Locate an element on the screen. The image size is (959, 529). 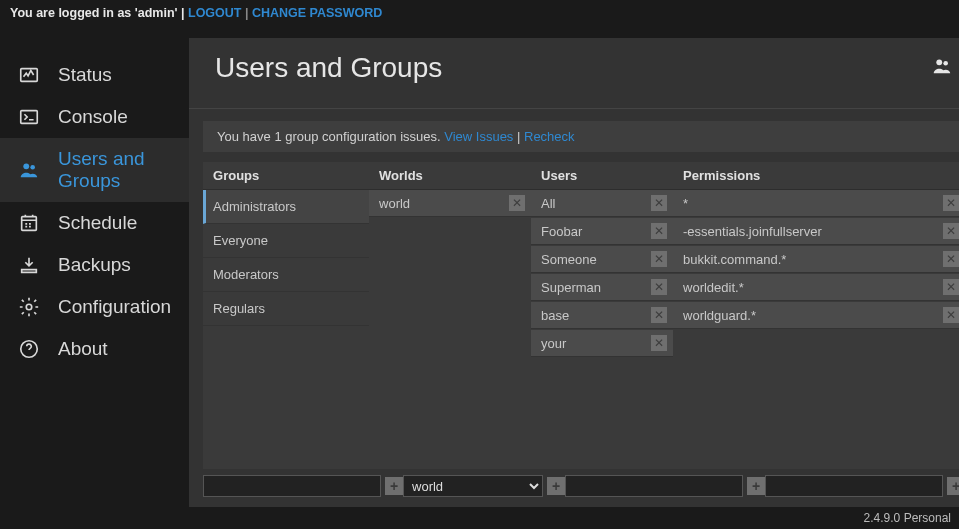
add-inputs-row: world is located at coordinates (581, 483).